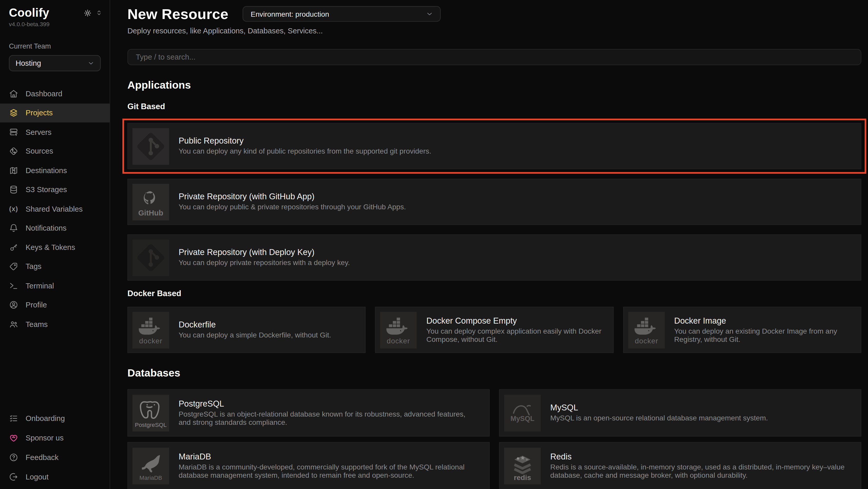 The width and height of the screenshot is (868, 489). What do you see at coordinates (494, 31) in the screenshot?
I see `page-subtitle: Deploy resources, like Applications, Dat…` at bounding box center [494, 31].